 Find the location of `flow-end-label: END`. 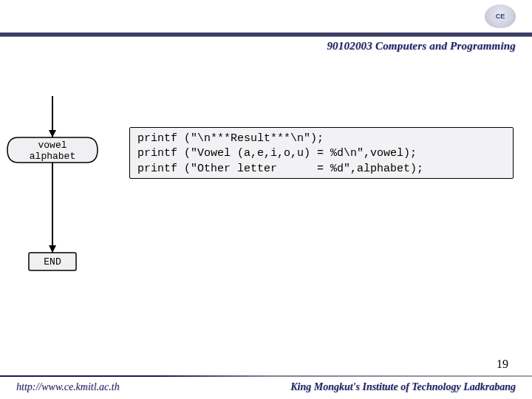

flow-end-label: END is located at coordinates (52, 262).